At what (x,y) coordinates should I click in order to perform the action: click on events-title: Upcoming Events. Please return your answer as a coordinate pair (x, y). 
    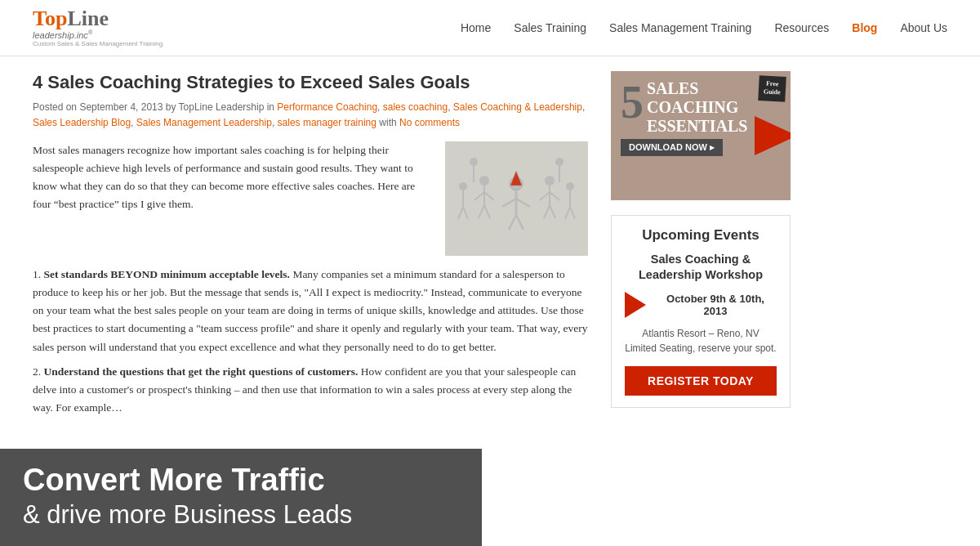
    Looking at the image, I should click on (701, 235).